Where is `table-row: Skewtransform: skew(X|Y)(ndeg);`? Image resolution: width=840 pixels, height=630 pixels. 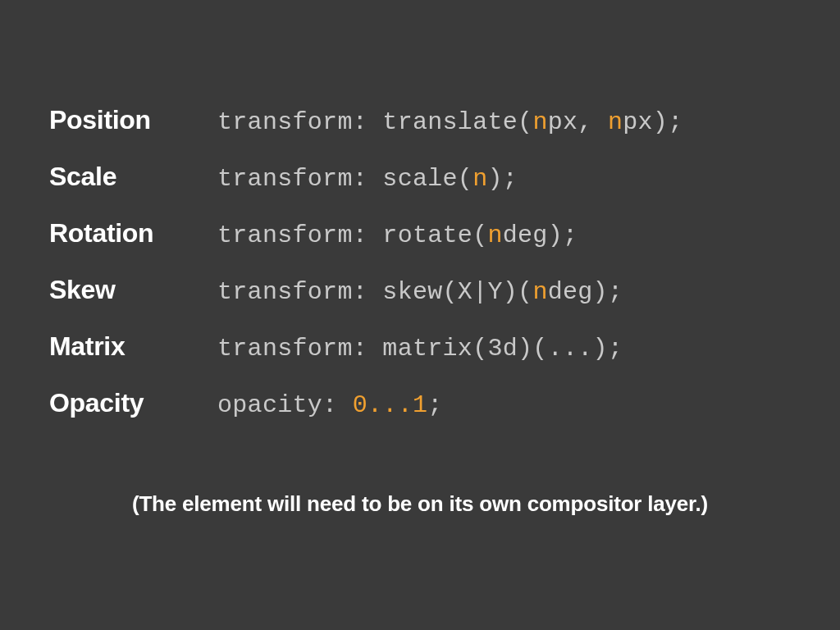 table-row: Skewtransform: skew(X|Y)(ndeg); is located at coordinates (420, 290).